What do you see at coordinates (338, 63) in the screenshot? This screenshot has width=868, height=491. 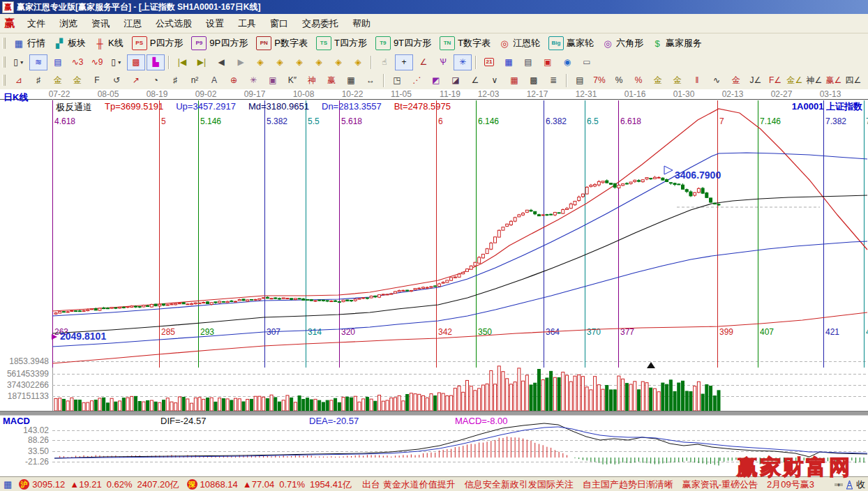 I see `zoom-out-button: ◈` at bounding box center [338, 63].